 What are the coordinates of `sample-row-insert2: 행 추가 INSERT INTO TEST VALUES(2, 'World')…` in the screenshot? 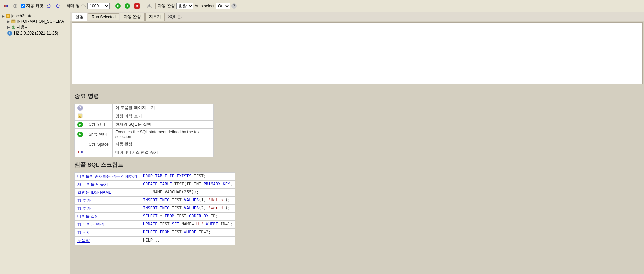 It's located at (155, 209).